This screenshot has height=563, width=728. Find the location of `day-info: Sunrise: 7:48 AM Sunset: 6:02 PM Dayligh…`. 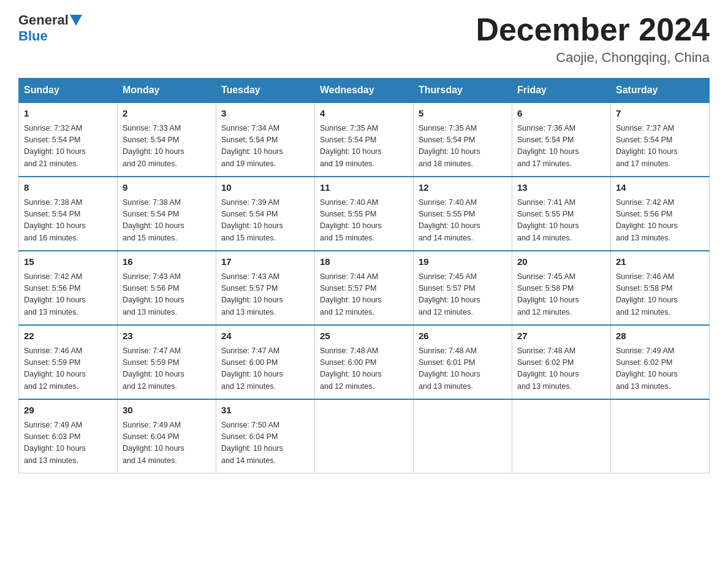

day-info: Sunrise: 7:48 AM Sunset: 6:02 PM Dayligh… is located at coordinates (561, 369).